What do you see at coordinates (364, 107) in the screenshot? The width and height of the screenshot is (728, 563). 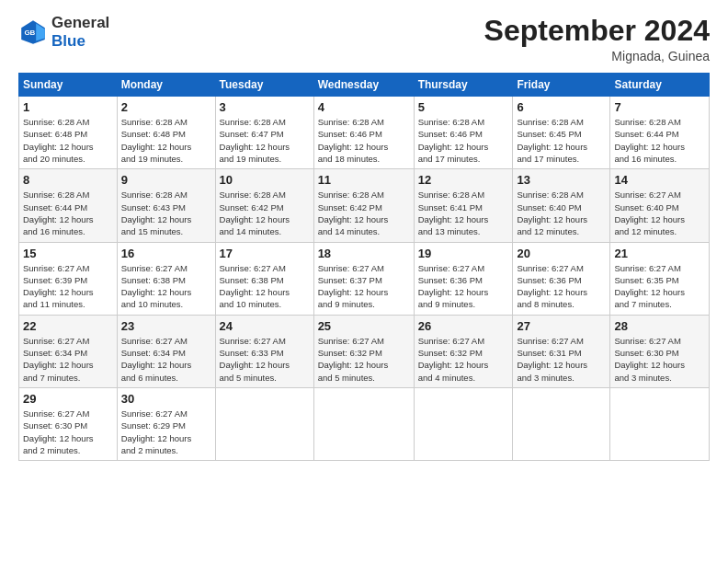 I see `day-number: 4` at bounding box center [364, 107].